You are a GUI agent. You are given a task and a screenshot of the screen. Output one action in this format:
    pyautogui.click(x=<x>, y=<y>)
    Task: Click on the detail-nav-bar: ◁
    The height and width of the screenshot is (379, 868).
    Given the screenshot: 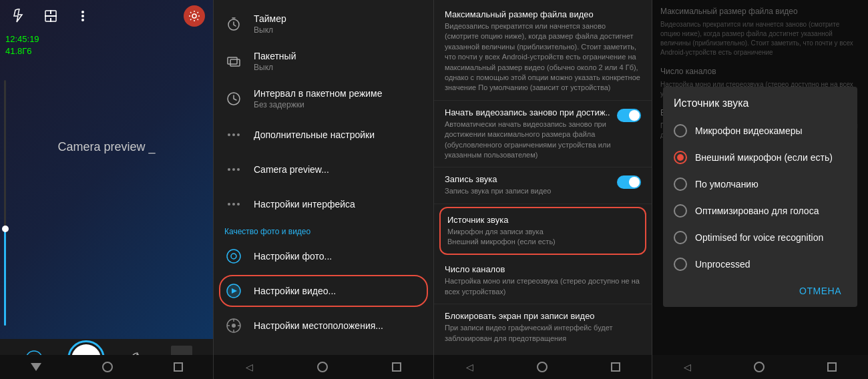 What is the action you would take?
    pyautogui.click(x=543, y=367)
    